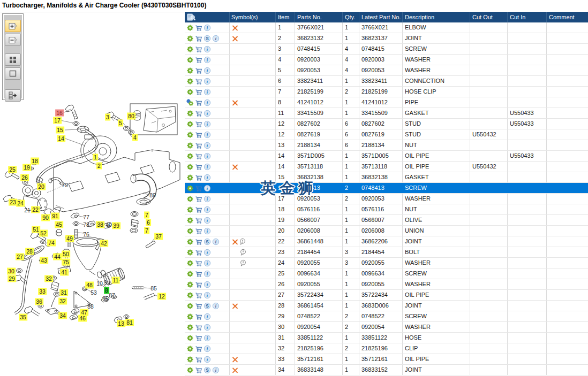 The width and height of the screenshot is (588, 376). I want to click on part-label-11: 11, so click(116, 280).